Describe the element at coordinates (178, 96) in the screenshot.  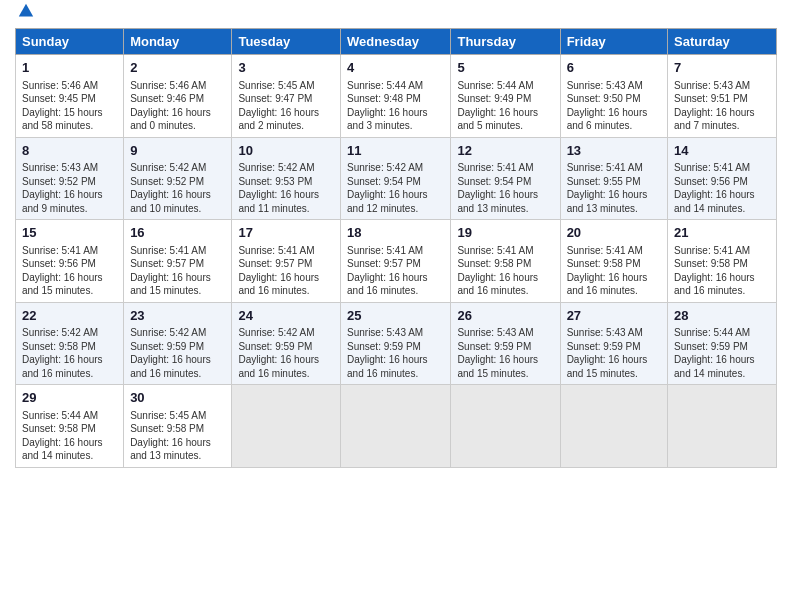
I see `calendar-cell: 2Sunrise: 5:46 AMSunset: 9:46 PMDaylight…` at that location.